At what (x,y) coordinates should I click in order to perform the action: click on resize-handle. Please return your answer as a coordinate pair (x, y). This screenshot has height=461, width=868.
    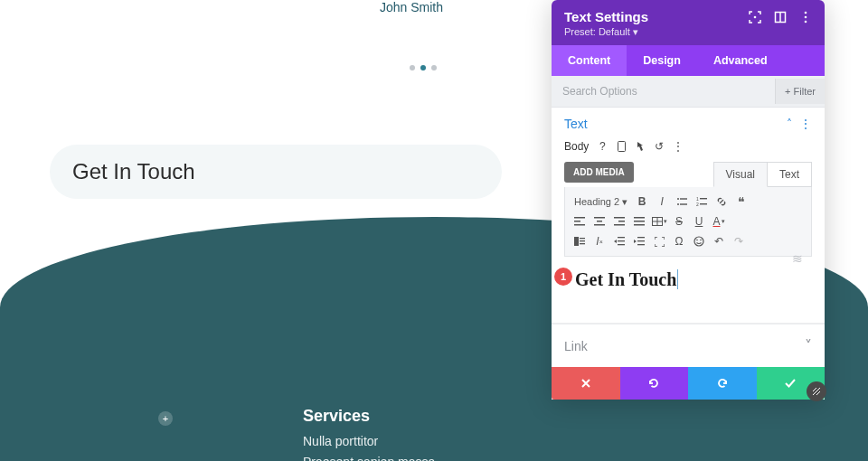
    Looking at the image, I should click on (816, 391).